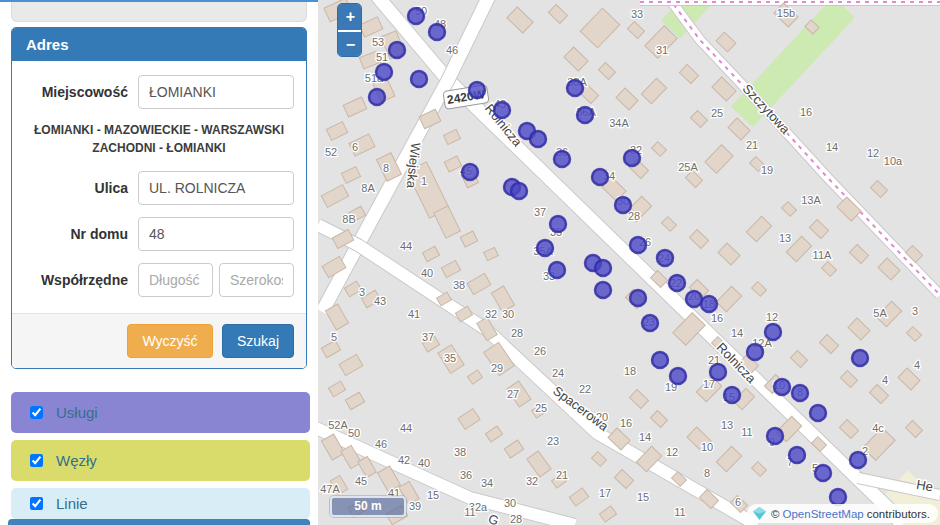  What do you see at coordinates (380, 301) in the screenshot?
I see `house-number-label: 43` at bounding box center [380, 301].